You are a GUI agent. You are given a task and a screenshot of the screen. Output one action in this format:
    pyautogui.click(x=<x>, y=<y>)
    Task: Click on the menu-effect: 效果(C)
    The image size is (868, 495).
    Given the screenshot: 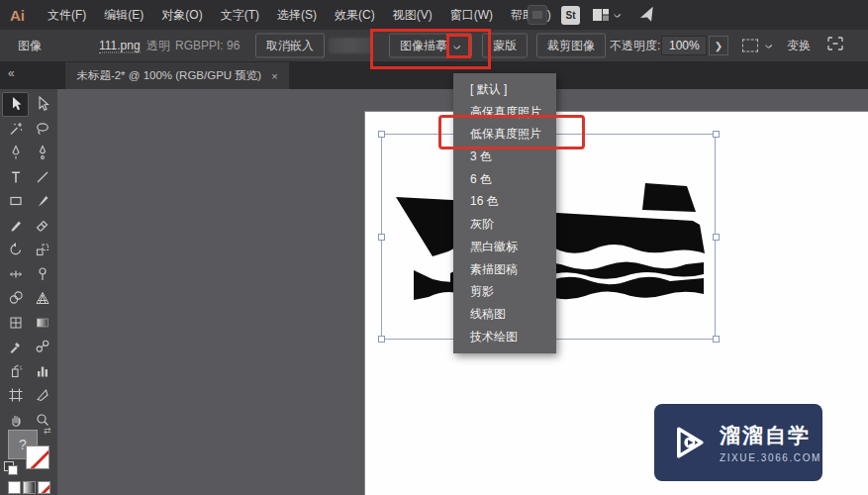 What is the action you would take?
    pyautogui.click(x=354, y=15)
    